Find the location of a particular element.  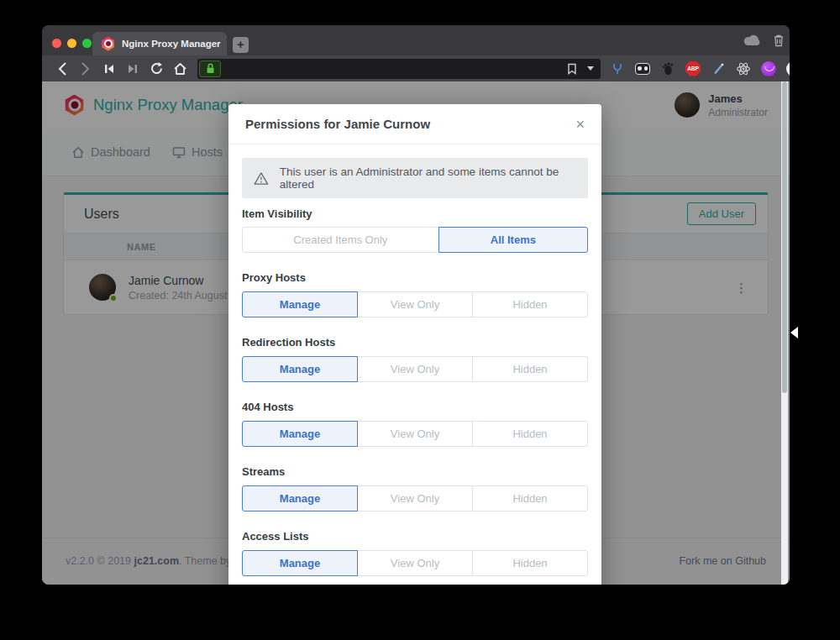

section-label: 404 Hosts is located at coordinates (415, 407).